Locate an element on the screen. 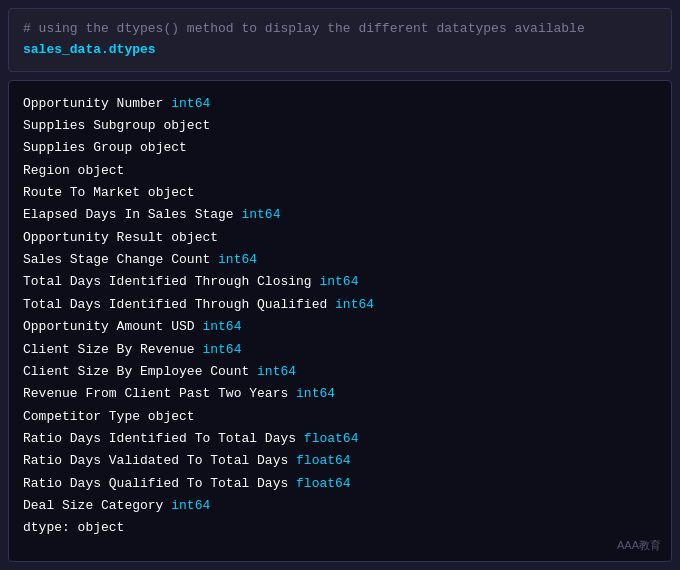 The height and width of the screenshot is (570, 680). output-line: Client Size By Revenue int64 is located at coordinates (340, 350).